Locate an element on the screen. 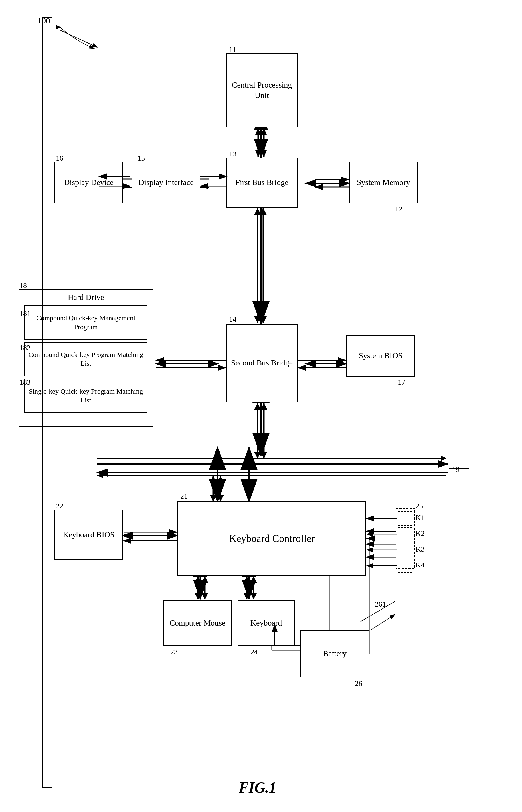 This screenshot has width=522, height=812. cqpml-box: Compound Quick-key Program Matching List is located at coordinates (86, 359).